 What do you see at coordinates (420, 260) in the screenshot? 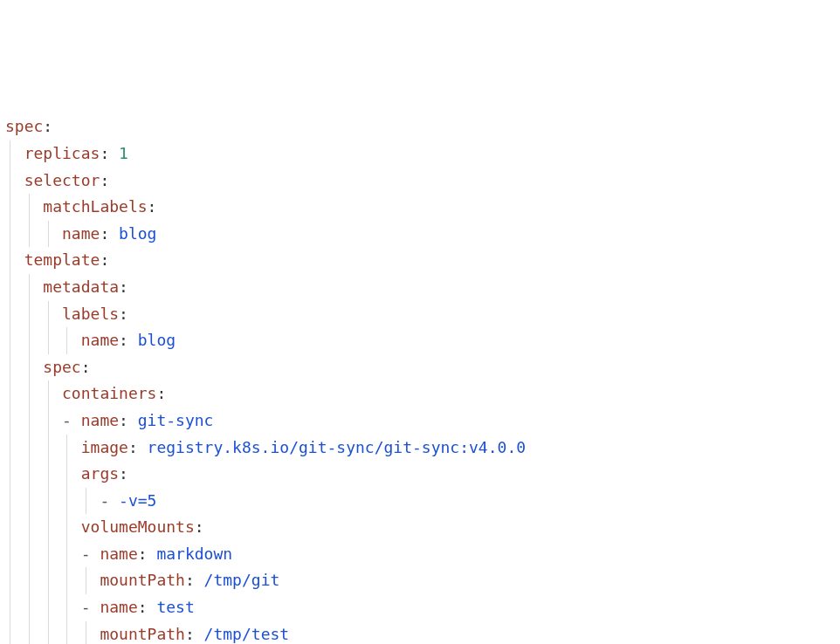
I see `code-line: template:` at bounding box center [420, 260].